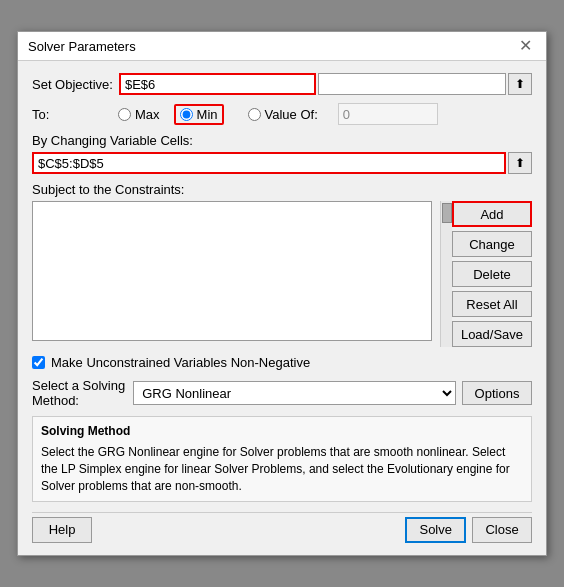 The width and height of the screenshot is (564, 587). I want to click on solving-method-text: Select the GRG Nonlinear engine for Solv…, so click(276, 469).